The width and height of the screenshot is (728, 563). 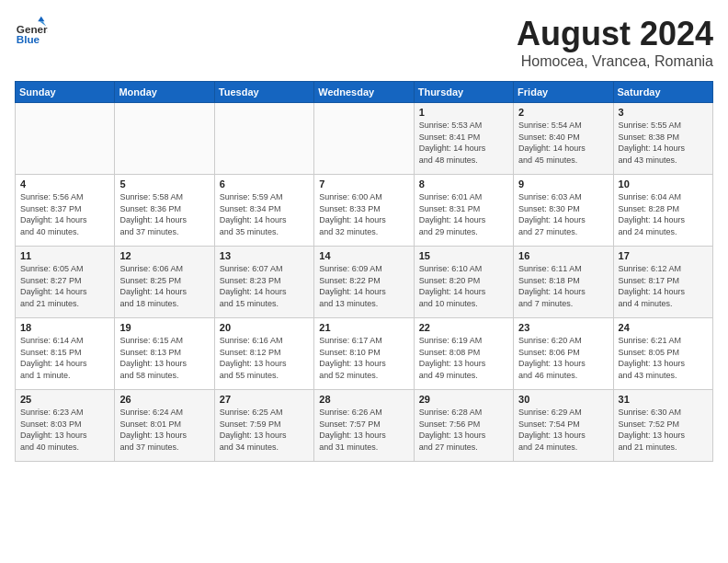 I want to click on calendar-cell: 23Sunrise: 6:20 AM Sunset: 8:06 PM Dayli…, so click(x=563, y=354).